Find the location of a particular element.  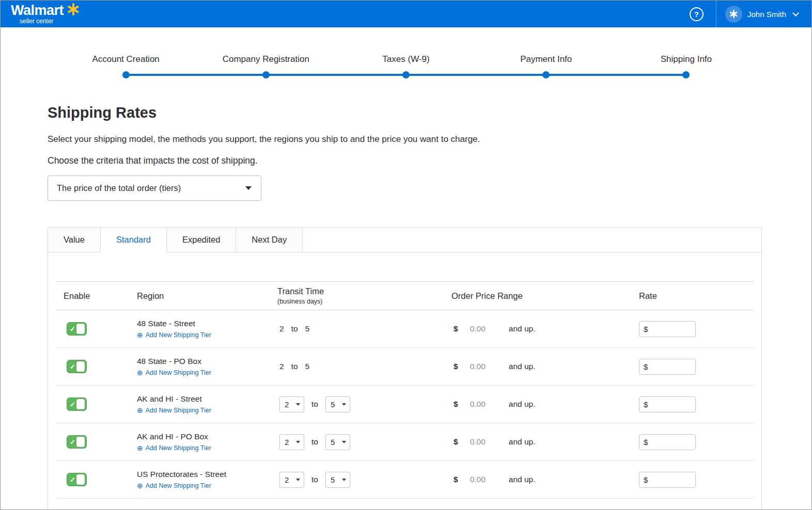

page-description: Select your shipping model, the methods … is located at coordinates (405, 139).